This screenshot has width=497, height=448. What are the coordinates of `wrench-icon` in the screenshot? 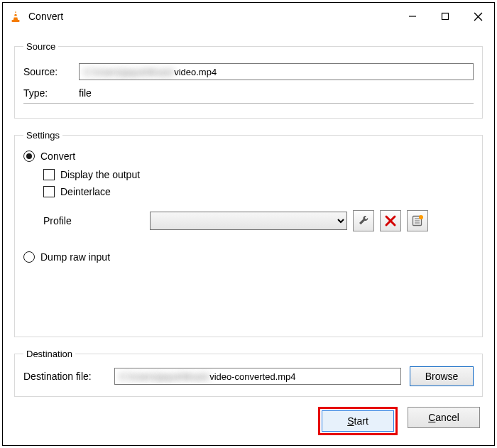 It's located at (364, 221).